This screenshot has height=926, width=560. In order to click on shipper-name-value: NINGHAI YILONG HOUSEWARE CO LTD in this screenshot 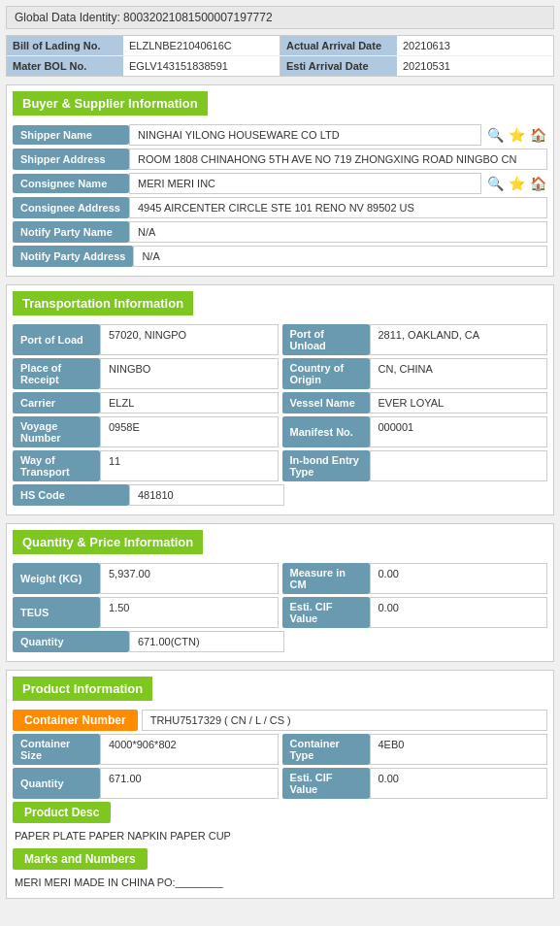, I will do `click(305, 135)`.